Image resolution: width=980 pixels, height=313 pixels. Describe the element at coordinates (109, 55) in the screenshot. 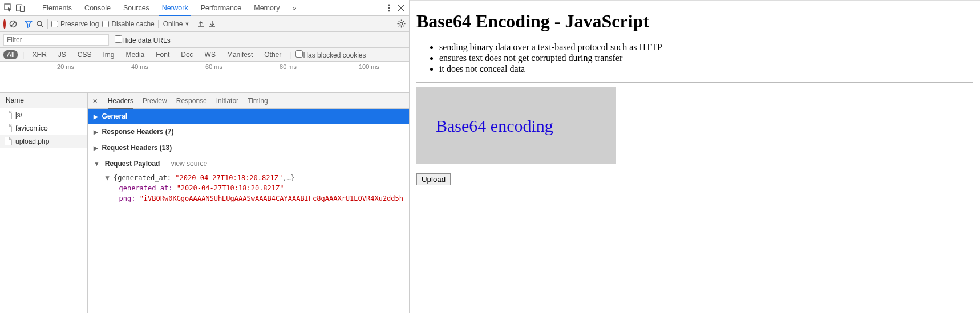

I see `type-img: Img` at that location.